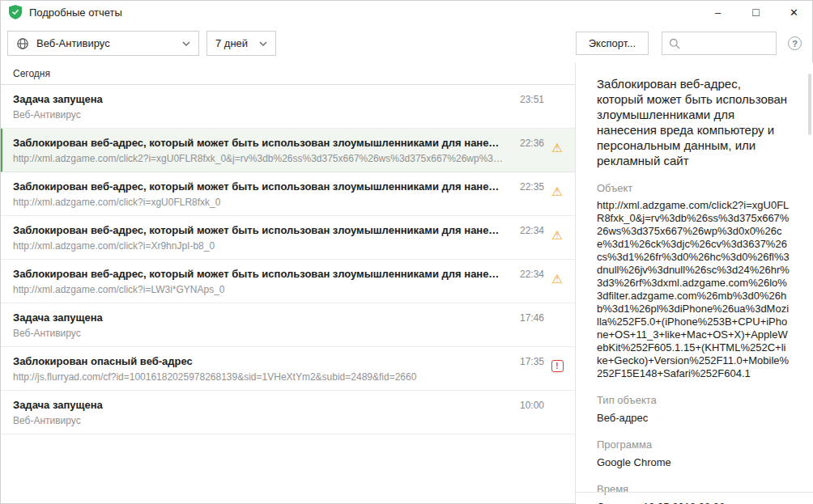 This screenshot has width=813, height=504. What do you see at coordinates (258, 290) in the screenshot?
I see `row-subtitle: http://xml.adzgame.com/click?i=LW3i*GYNA…` at bounding box center [258, 290].